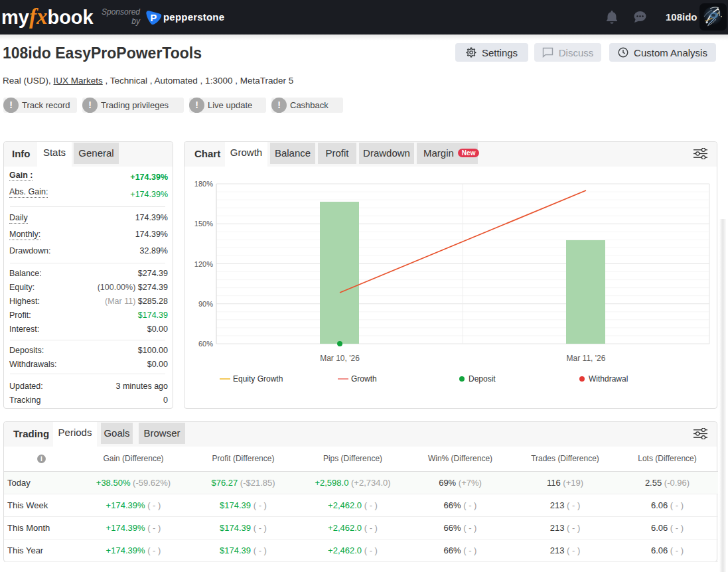  I want to click on svg-text: Growth, so click(364, 379).